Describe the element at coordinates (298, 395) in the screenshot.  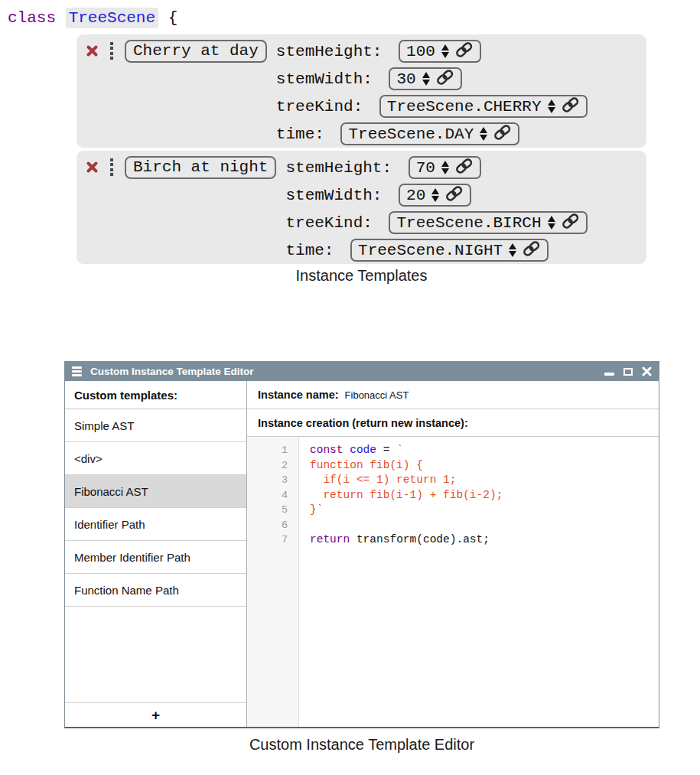
I see `instance-name-label: Instance name:` at that location.